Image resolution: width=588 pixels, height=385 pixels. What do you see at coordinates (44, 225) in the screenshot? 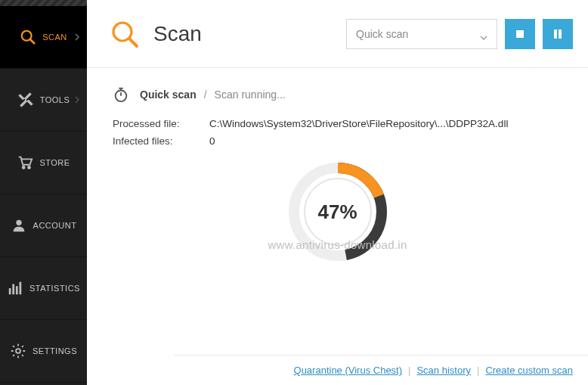
I see `sidebar-item-account: ACCOUNT` at bounding box center [44, 225].